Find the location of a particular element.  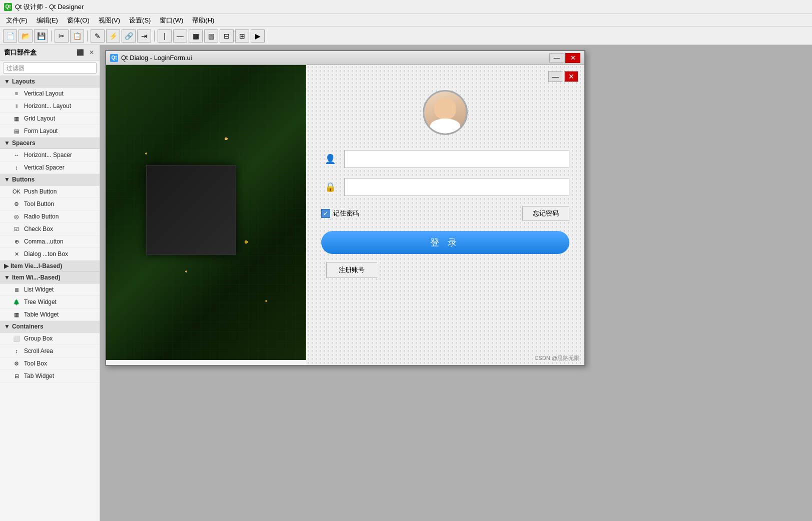

section-spacers-label: Spacers is located at coordinates (24, 143).